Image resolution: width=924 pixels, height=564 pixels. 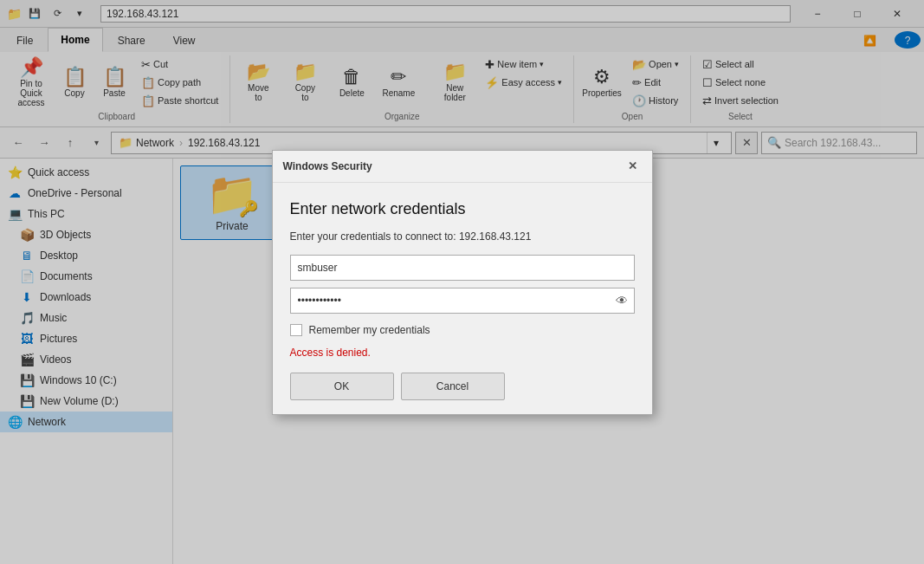 I want to click on dialog-title-text: Windows Security, so click(x=327, y=166).